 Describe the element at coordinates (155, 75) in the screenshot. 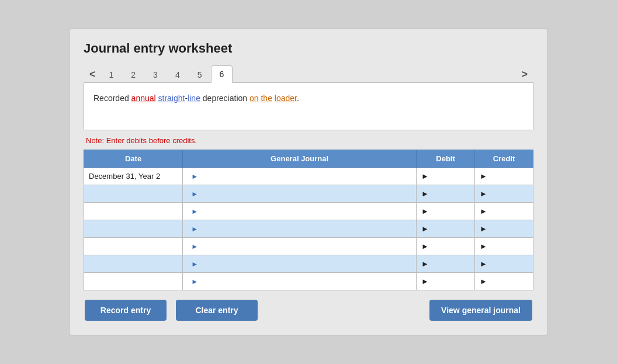

I see `tab-3: 3` at that location.